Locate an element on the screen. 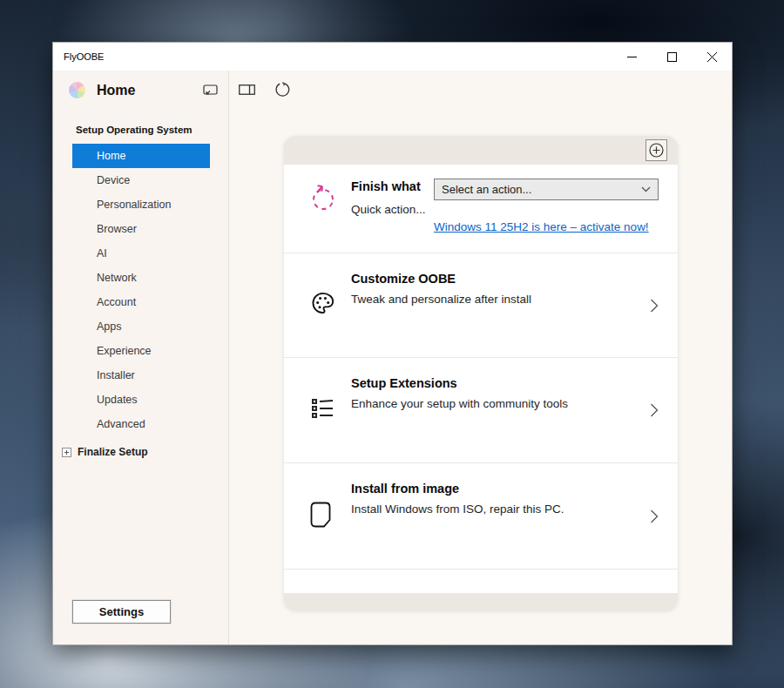 This screenshot has height=688, width=784. row-title: Customize OOBE is located at coordinates (403, 279).